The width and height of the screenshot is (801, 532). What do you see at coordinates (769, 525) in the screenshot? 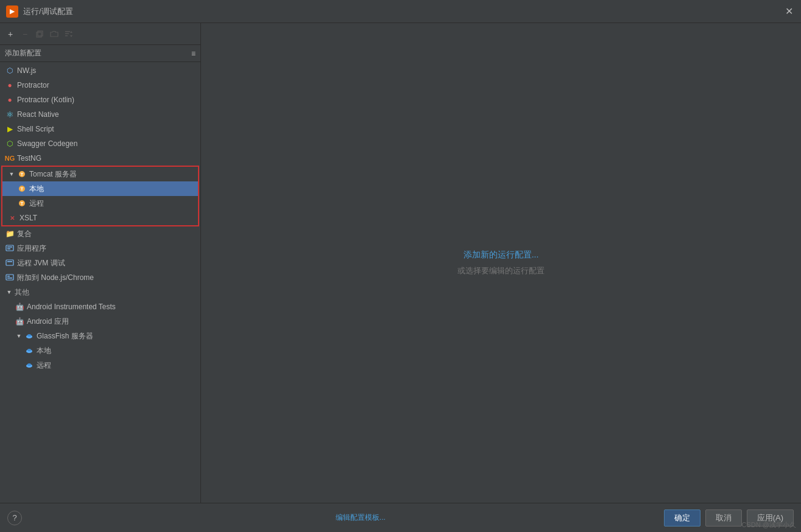
I see `watermark: CSDN @浅学小久` at bounding box center [769, 525].